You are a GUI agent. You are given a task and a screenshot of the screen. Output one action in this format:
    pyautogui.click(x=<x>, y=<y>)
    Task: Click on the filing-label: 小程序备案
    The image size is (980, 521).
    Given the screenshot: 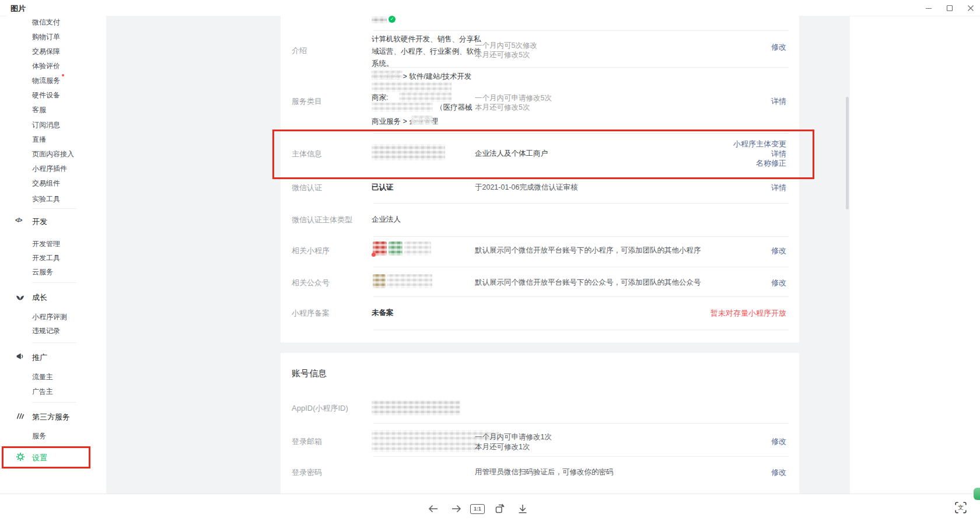 What is the action you would take?
    pyautogui.click(x=310, y=313)
    